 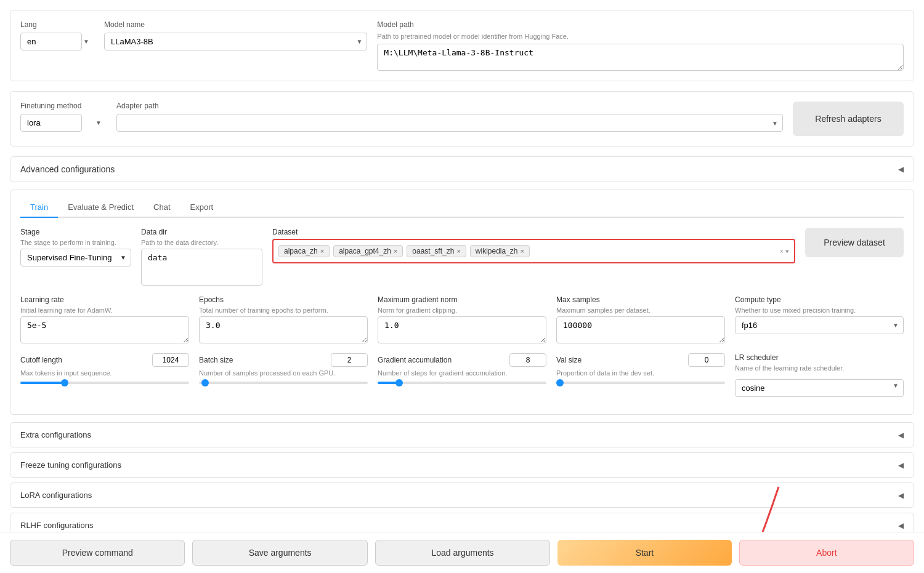 I want to click on freeze-config-arrow-icon: ◀, so click(x=901, y=465).